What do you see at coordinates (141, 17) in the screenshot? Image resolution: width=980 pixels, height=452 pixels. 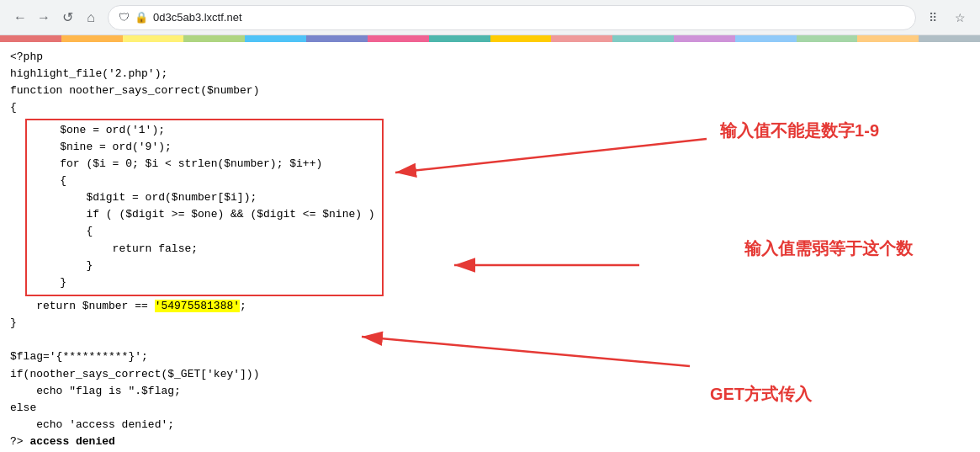 I see `lock-icon: 🔒` at bounding box center [141, 17].